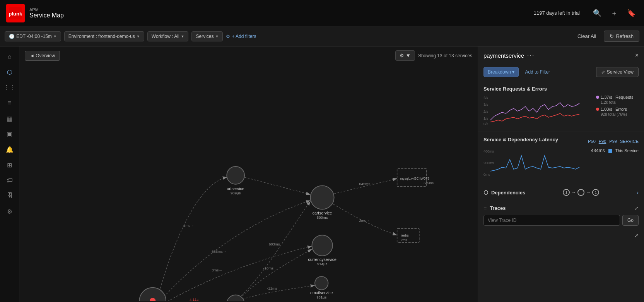 The height and width of the screenshot is (302, 644). Describe the element at coordinates (587, 36) in the screenshot. I see `clear-all-btn: Clear All` at that location.